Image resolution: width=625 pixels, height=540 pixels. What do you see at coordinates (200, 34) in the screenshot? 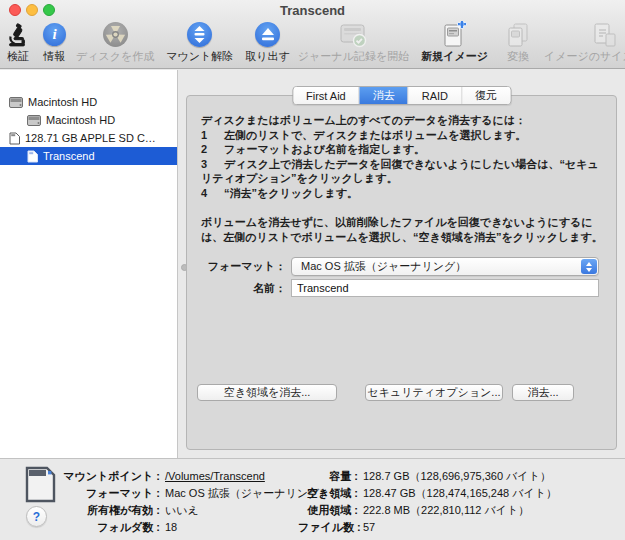
I see `unmount-icon` at bounding box center [200, 34].